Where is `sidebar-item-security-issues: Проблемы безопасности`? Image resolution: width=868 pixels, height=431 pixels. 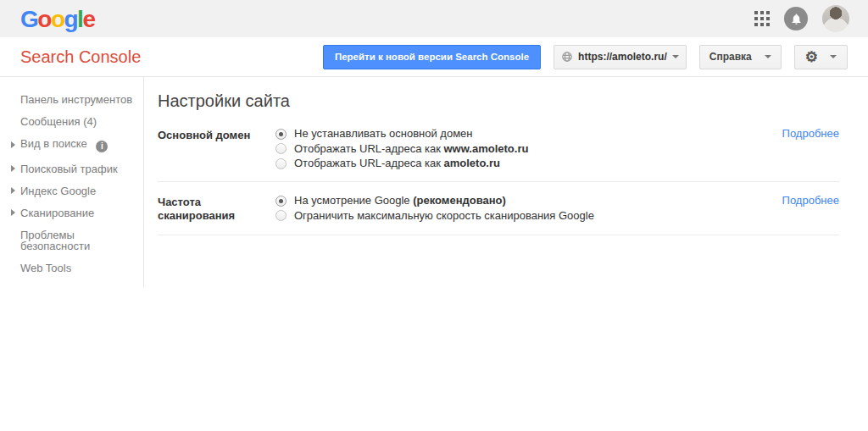 sidebar-item-security-issues: Проблемы безопасности is located at coordinates (71, 240).